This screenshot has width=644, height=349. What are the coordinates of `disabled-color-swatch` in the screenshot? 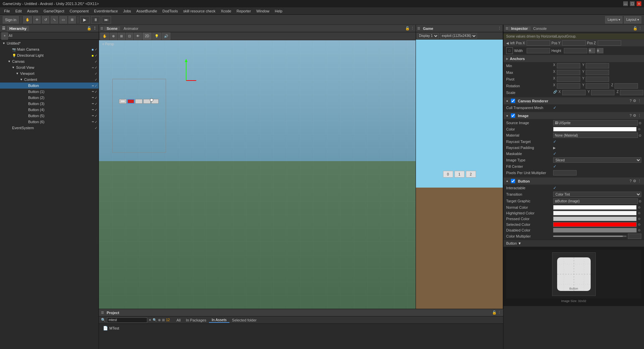 It's located at (595, 230).